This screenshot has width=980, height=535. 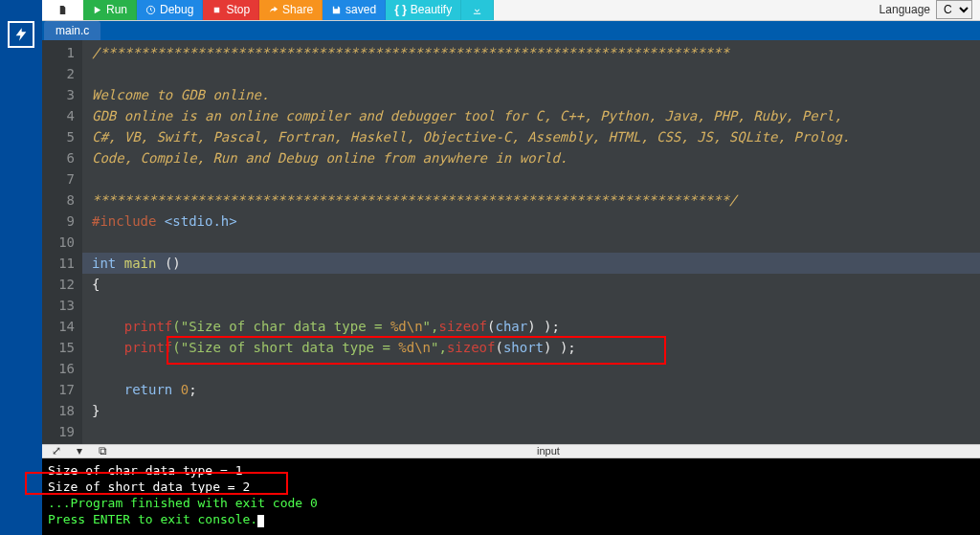 I want to click on run-label: Run, so click(x=117, y=10).